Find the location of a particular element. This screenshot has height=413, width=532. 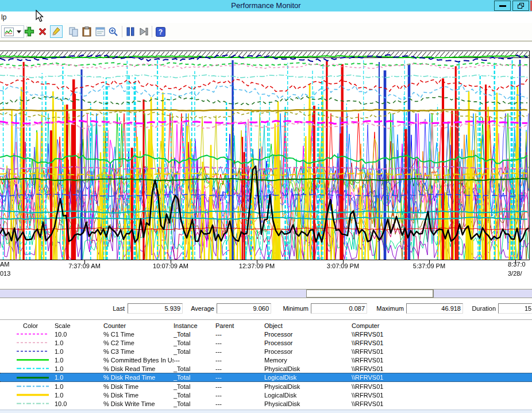

legend-row-2: 1.0% C3 Time_Total---Processor\\RFRVS01 is located at coordinates (266, 352).